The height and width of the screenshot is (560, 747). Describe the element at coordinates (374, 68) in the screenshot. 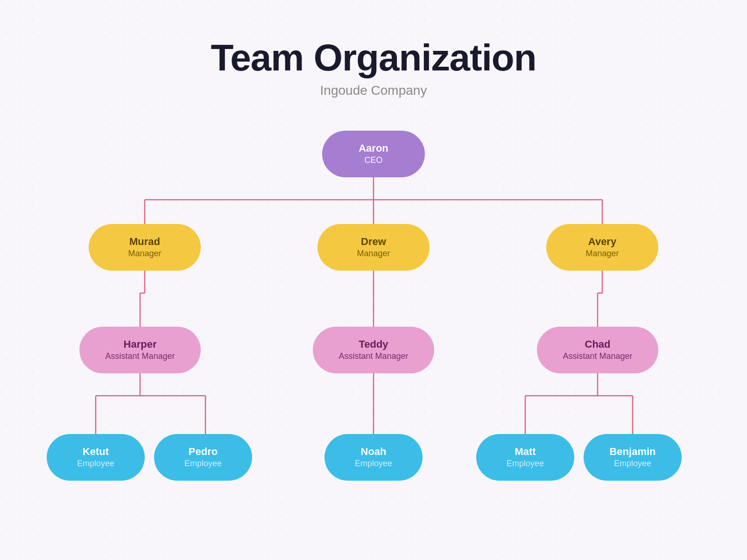

I see `header: Team Organization Ingoude Company` at that location.